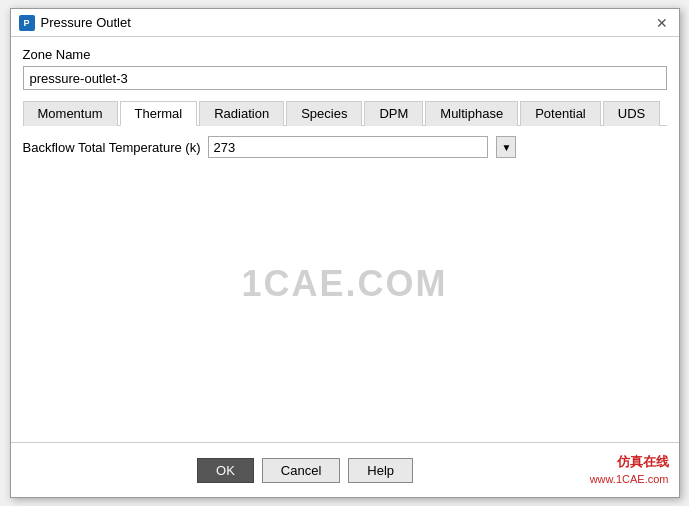 The image size is (689, 506). What do you see at coordinates (345, 147) in the screenshot?
I see `temperature-field-row: Backflow Total Temperature (k) ▼` at bounding box center [345, 147].